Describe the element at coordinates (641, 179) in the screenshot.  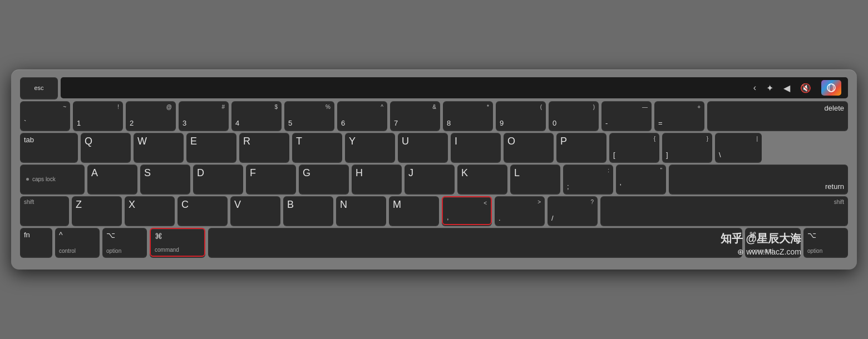
I see `key-quote: " '` at that location.